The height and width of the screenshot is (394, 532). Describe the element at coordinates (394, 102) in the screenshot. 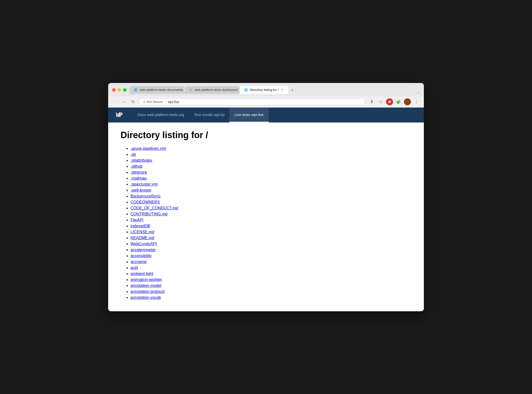

I see `toolbar-icons: ⬆ ☆ ⊞ 🧩 ⋮` at that location.